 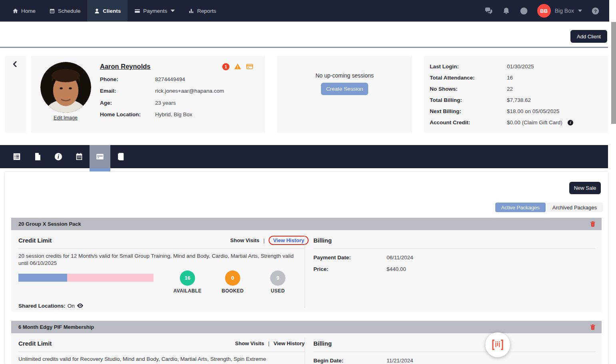 I want to click on eye-icon, so click(x=80, y=306).